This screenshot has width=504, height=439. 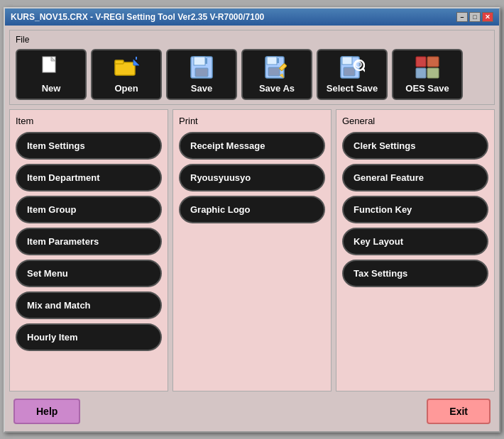 I want to click on key-layout-button: Key Layout, so click(x=415, y=241).